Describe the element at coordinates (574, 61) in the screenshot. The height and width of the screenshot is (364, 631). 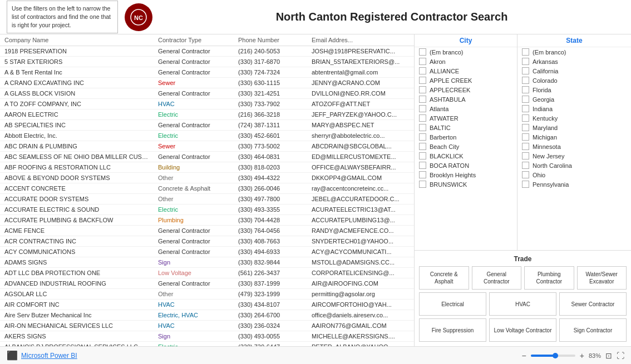
I see `state-filter-item: Arkansas` at that location.